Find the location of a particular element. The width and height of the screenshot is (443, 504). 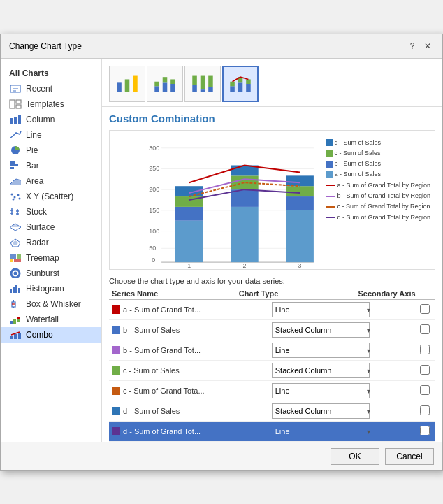

table-row: d - Sum of Grand Tot... LineStacked Colu… is located at coordinates (273, 431).